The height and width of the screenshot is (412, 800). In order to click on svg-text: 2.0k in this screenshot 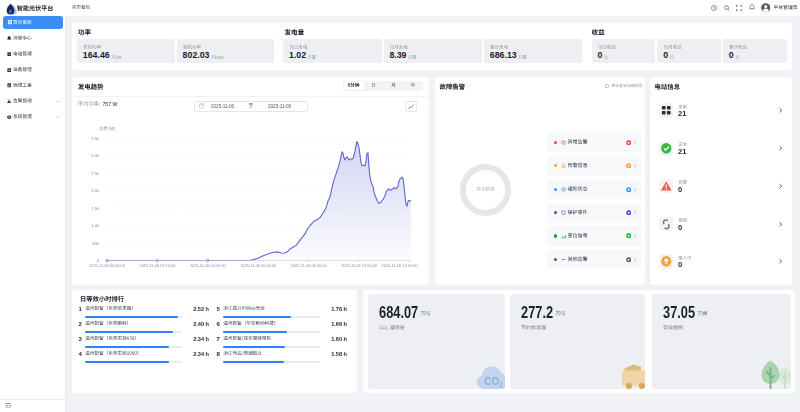, I will do `click(96, 190)`.